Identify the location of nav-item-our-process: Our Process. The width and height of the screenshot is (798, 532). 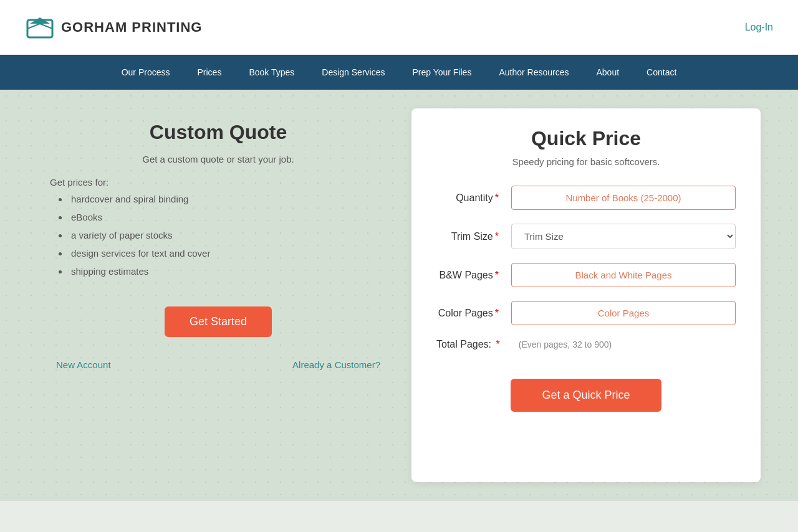
(146, 72).